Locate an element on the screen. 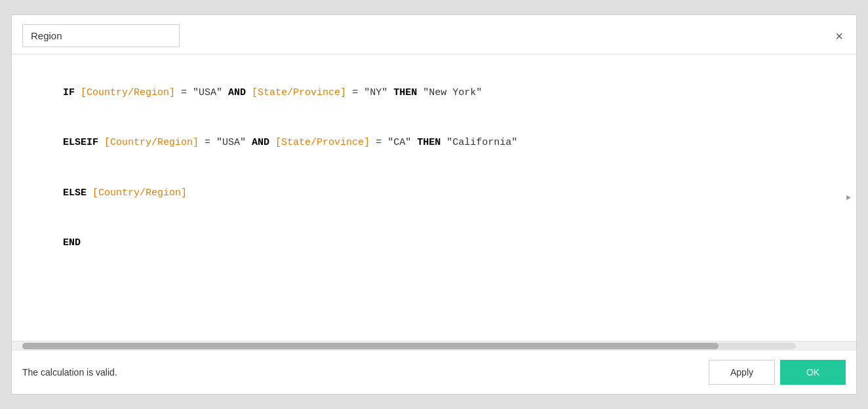 The image size is (868, 409). kw-and-2: AND is located at coordinates (264, 143).